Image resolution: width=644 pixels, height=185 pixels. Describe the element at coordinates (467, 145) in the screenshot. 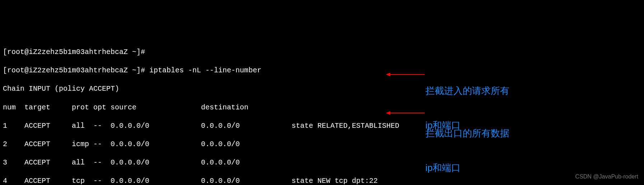

I see `annotation-text: 拦截出口的所有数据 ip和端口` at that location.